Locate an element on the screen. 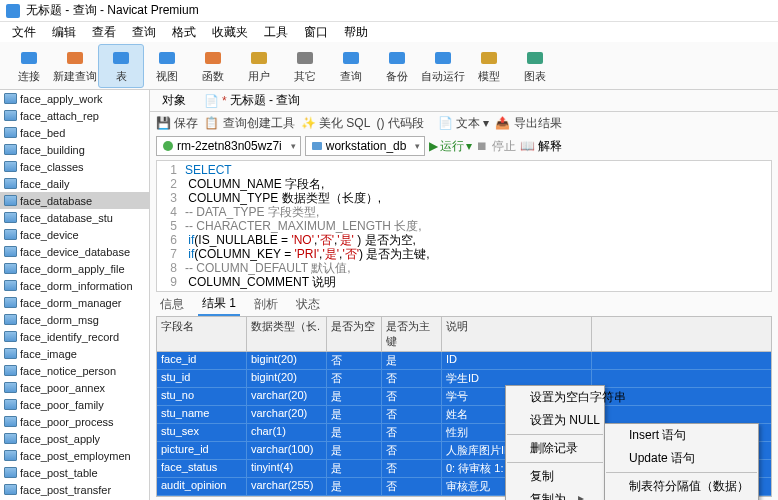  toolbar-连接: 连接 is located at coordinates (29, 66).